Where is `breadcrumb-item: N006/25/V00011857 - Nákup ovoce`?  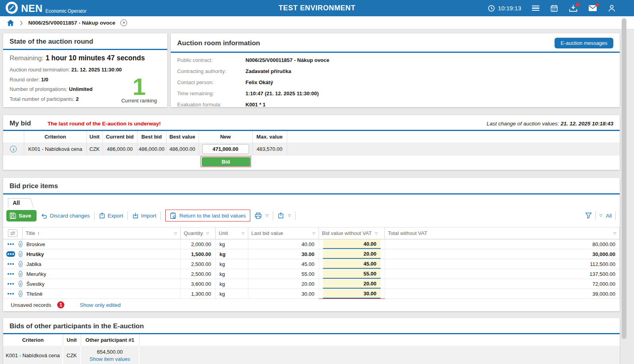
breadcrumb-item: N006/25/V00011857 - Nákup ovoce is located at coordinates (72, 23).